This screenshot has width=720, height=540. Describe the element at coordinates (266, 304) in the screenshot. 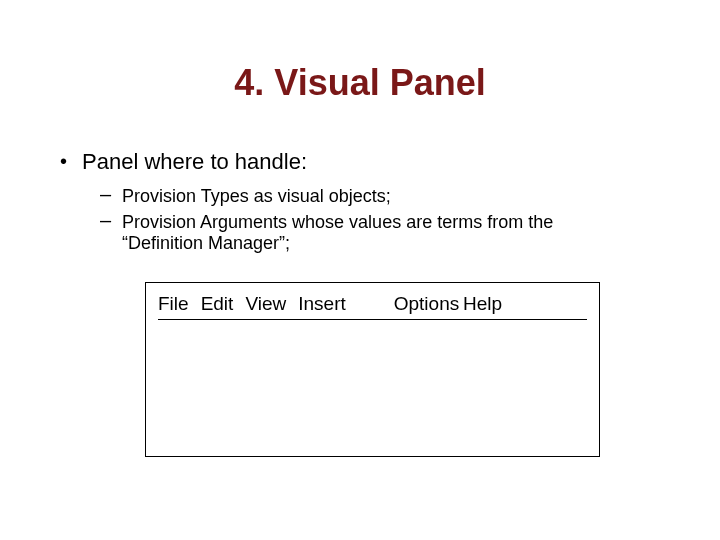

I see `menu-view: View` at that location.